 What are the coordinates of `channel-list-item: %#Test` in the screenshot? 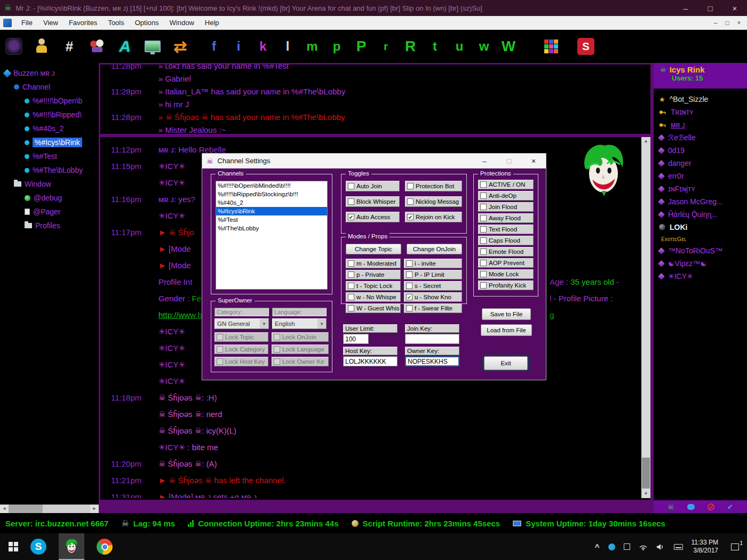 It's located at (272, 220).